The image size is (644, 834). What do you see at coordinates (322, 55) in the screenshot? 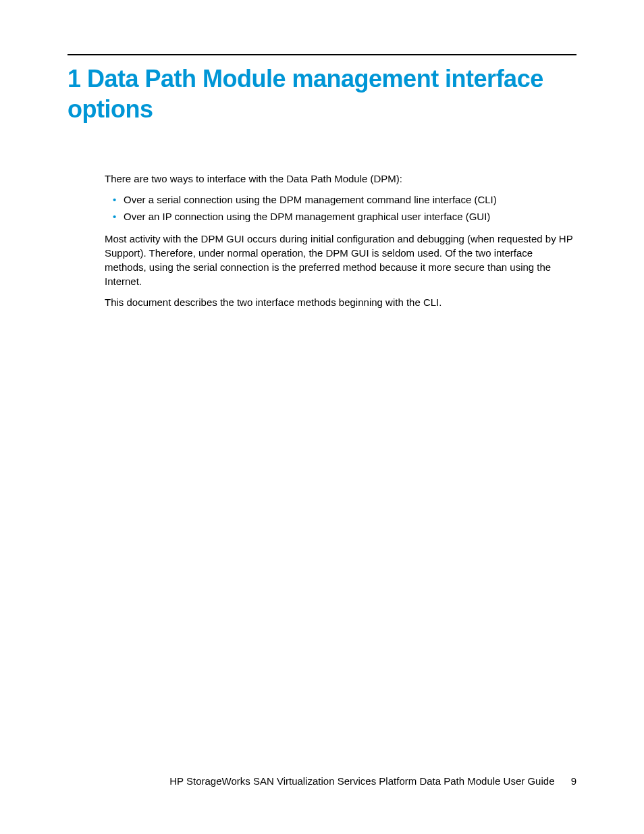
I see `top-rule` at bounding box center [322, 55].